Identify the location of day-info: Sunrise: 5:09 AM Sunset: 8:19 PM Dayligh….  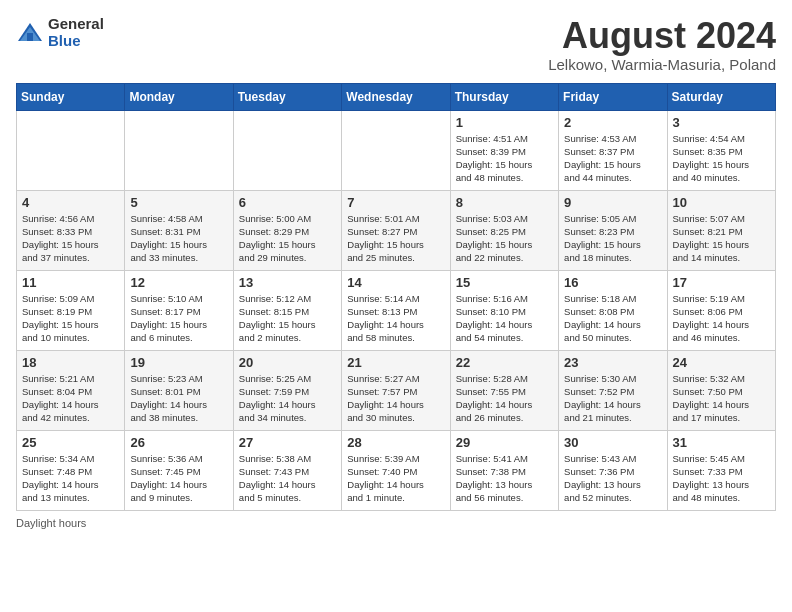
(70, 318).